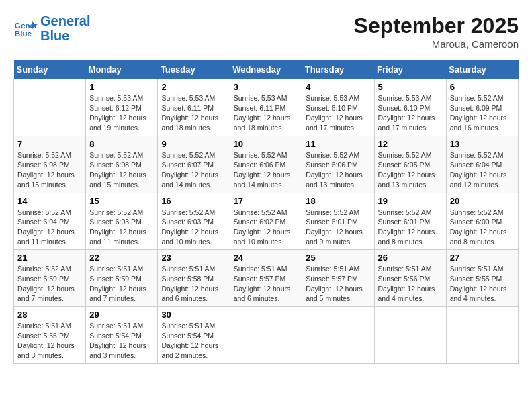 The width and height of the screenshot is (532, 411). What do you see at coordinates (122, 227) in the screenshot?
I see `day-info: Sunrise: 5:52 AM Sunset: 6:03 PM Dayligh…` at bounding box center [122, 227].